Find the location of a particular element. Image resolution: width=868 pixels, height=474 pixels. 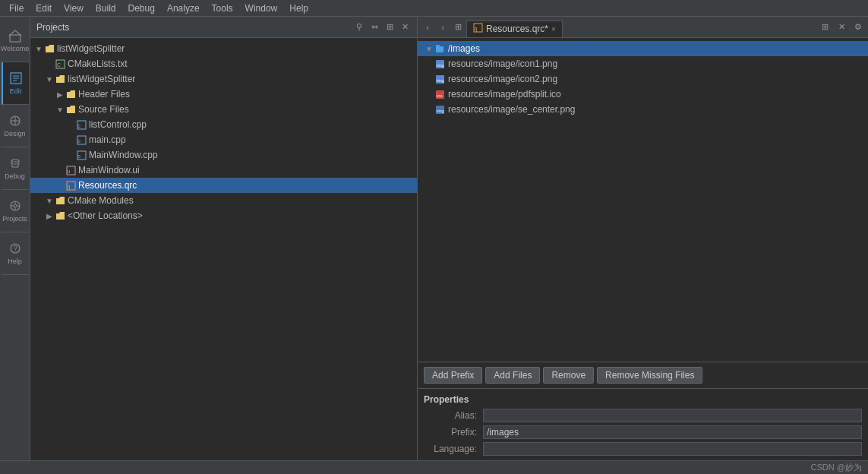

sidebar-icon-welcome: Welcome is located at coordinates (15, 41).